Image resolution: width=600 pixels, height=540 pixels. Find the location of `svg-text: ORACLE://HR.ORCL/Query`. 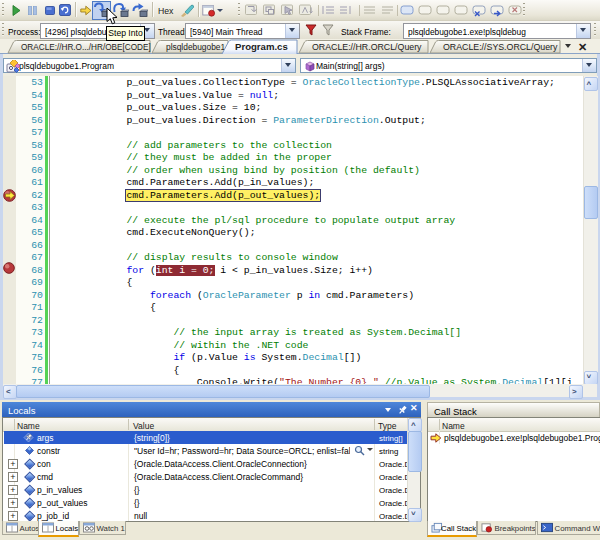

svg-text: ORACLE://HR.ORCL/Query is located at coordinates (367, 47).